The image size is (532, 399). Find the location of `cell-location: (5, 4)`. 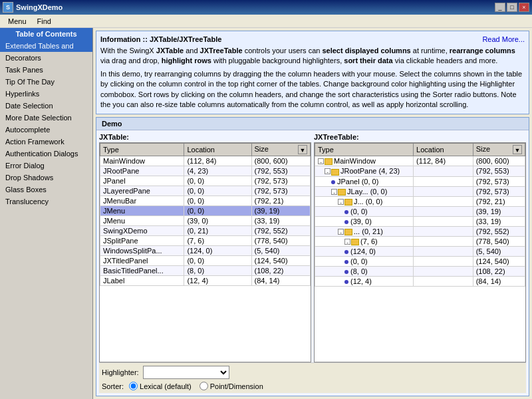

cell-location: (5, 4) is located at coordinates (218, 241).